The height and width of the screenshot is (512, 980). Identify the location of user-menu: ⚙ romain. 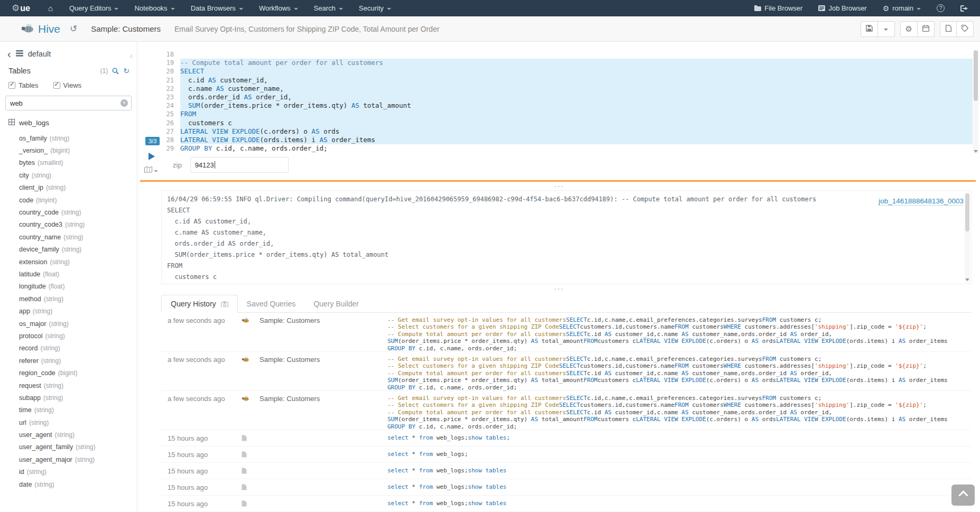
(902, 8).